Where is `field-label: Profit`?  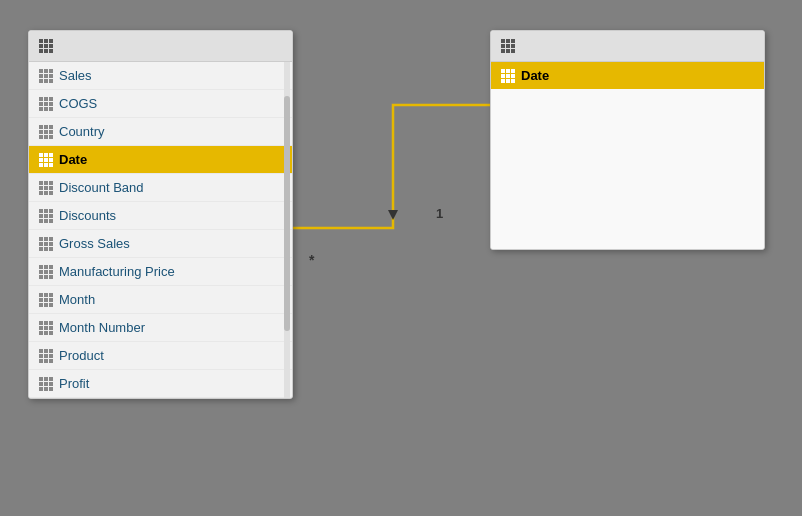
field-label: Profit is located at coordinates (74, 384).